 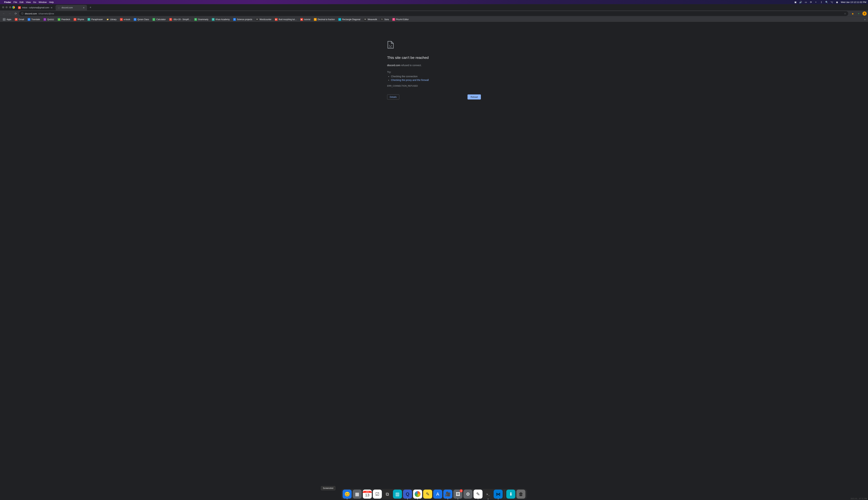 What do you see at coordinates (387, 494) in the screenshot?
I see `screenshot-icon: ⧉` at bounding box center [387, 494].